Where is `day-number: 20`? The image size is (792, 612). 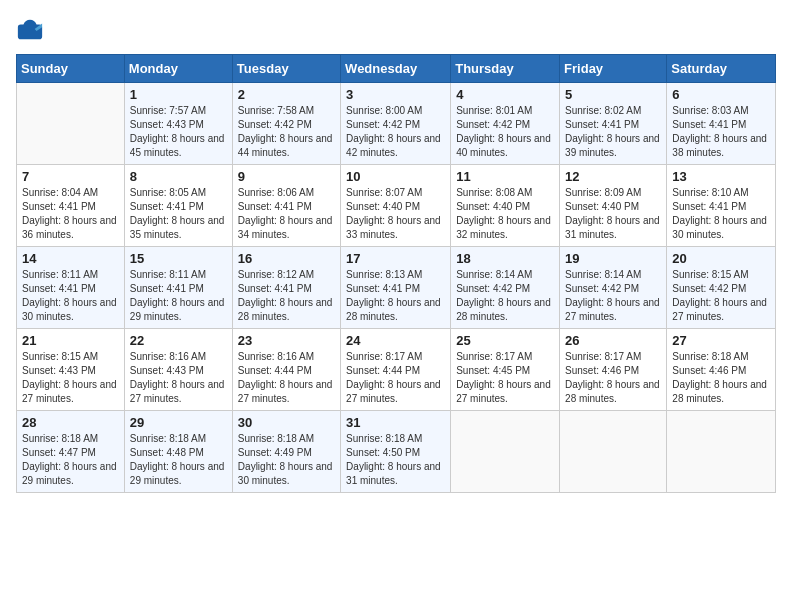 day-number: 20 is located at coordinates (721, 258).